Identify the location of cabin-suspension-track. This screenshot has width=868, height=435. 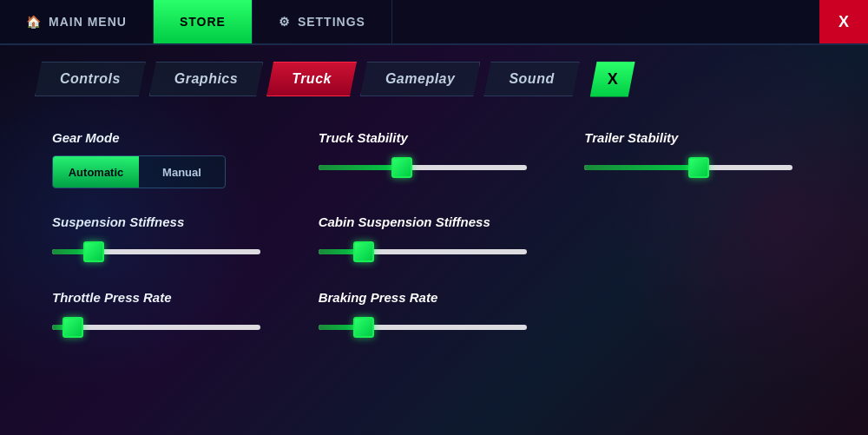
(423, 252).